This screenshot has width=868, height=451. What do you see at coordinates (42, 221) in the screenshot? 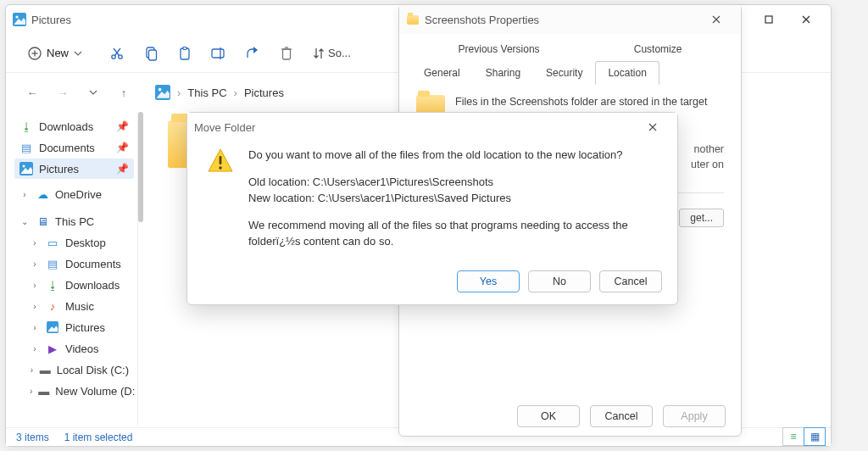
I see `monitor-icon: 🖥` at bounding box center [42, 221].